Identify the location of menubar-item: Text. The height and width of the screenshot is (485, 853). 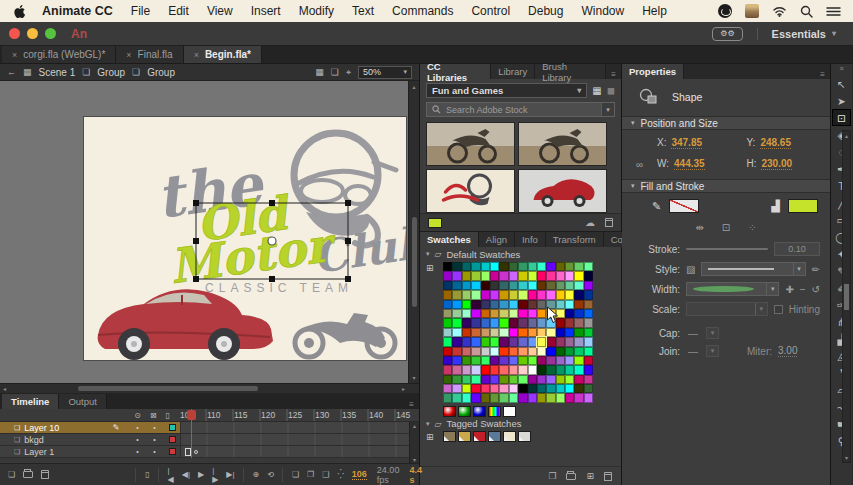
(363, 11).